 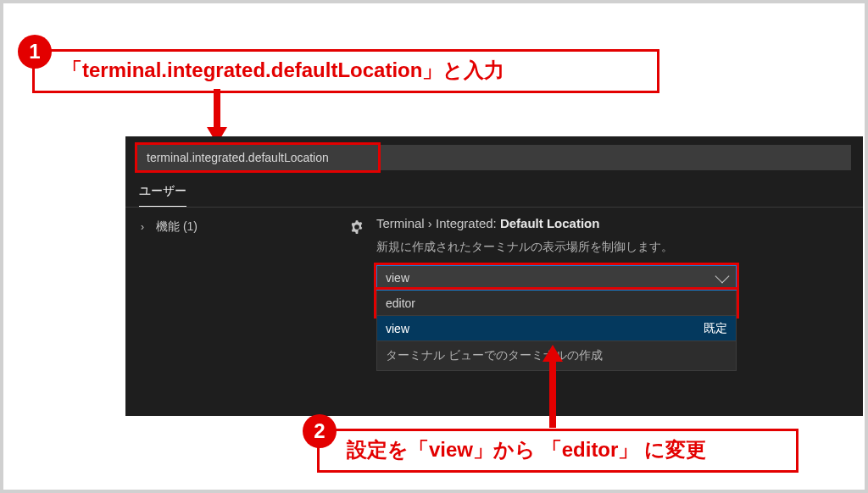 What do you see at coordinates (550, 224) in the screenshot?
I see `setting-name: Default Location` at bounding box center [550, 224].